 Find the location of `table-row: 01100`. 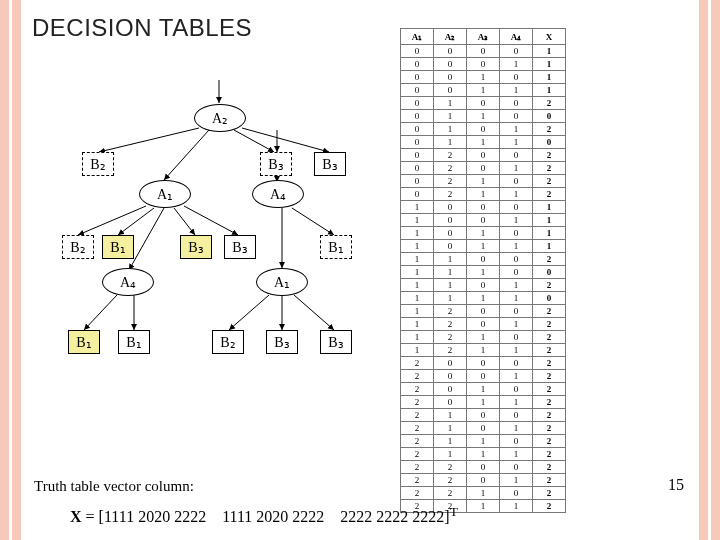

table-row: 01100 is located at coordinates (484, 116).